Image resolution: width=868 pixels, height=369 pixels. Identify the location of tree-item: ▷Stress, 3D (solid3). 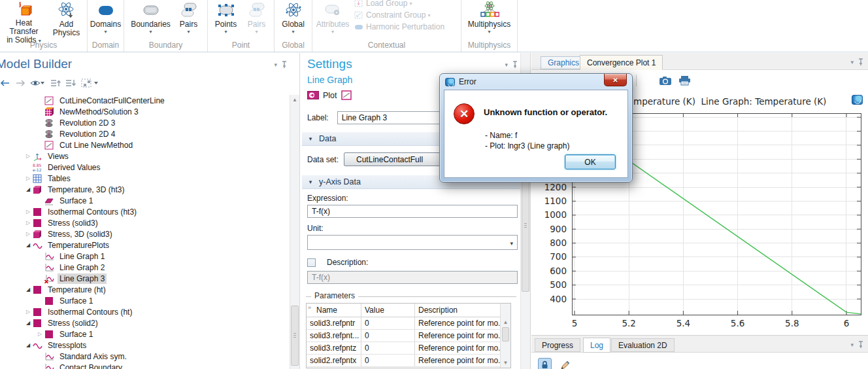
(145, 234).